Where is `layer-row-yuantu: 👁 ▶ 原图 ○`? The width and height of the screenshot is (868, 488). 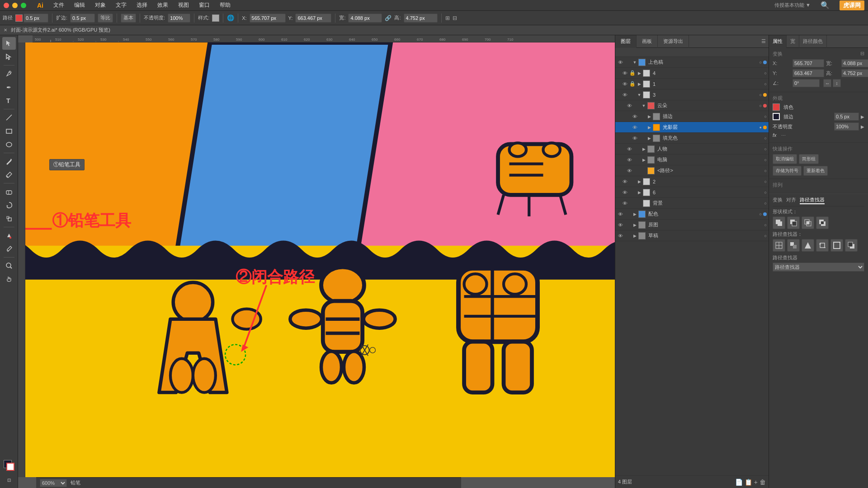 layer-row-yuantu: 👁 ▶ 原图 ○ is located at coordinates (692, 225).